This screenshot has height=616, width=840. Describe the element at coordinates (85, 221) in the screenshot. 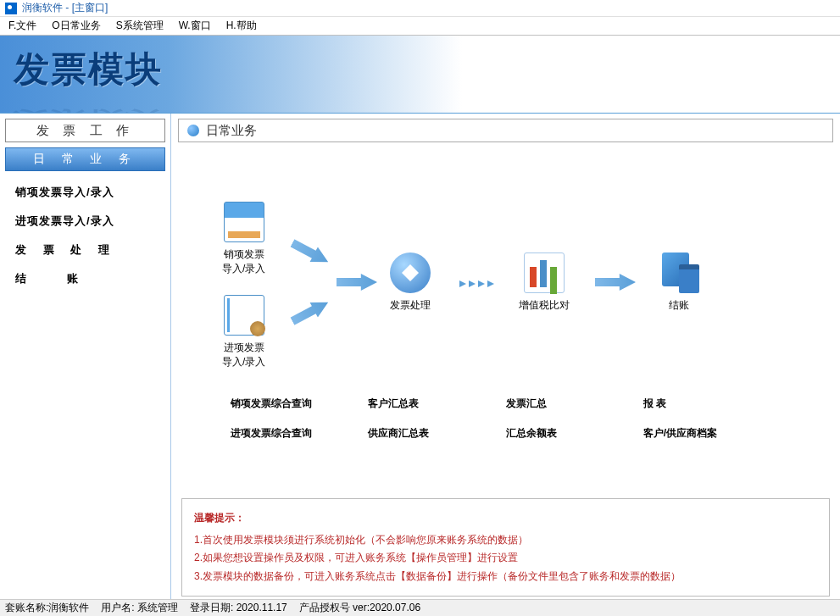

I see `sidebar-link-purchase-import: 进项发票导入/录入` at that location.